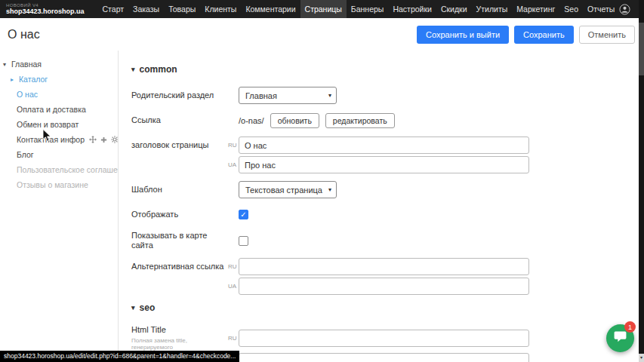  Describe the element at coordinates (180, 267) in the screenshot. I see `alt-link-label: Альтернативная ссылка` at that location.